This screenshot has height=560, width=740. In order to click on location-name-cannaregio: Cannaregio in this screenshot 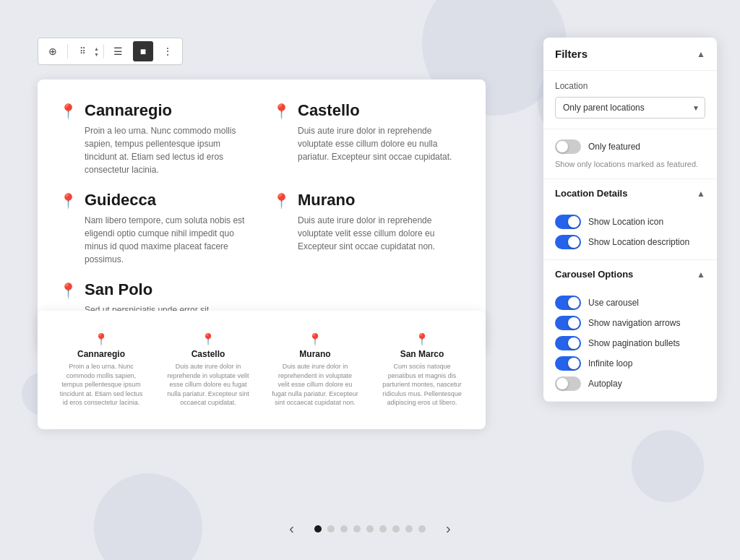, I will do `click(168, 111)`.